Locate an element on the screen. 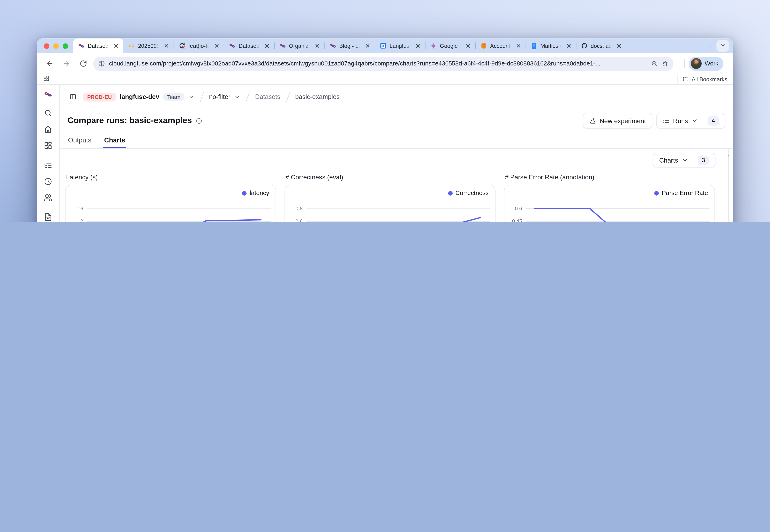 The image size is (770, 532). sidebar-item-prompts-file-code is located at coordinates (48, 216).